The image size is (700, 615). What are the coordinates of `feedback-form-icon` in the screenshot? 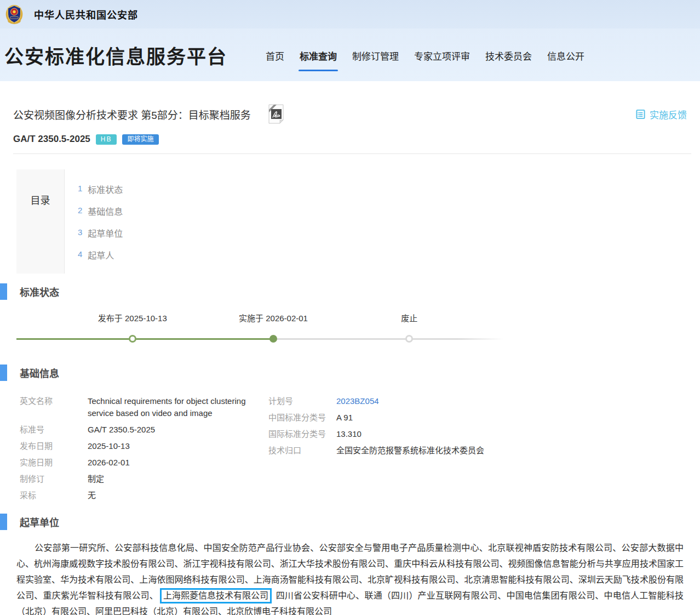 It's located at (641, 114).